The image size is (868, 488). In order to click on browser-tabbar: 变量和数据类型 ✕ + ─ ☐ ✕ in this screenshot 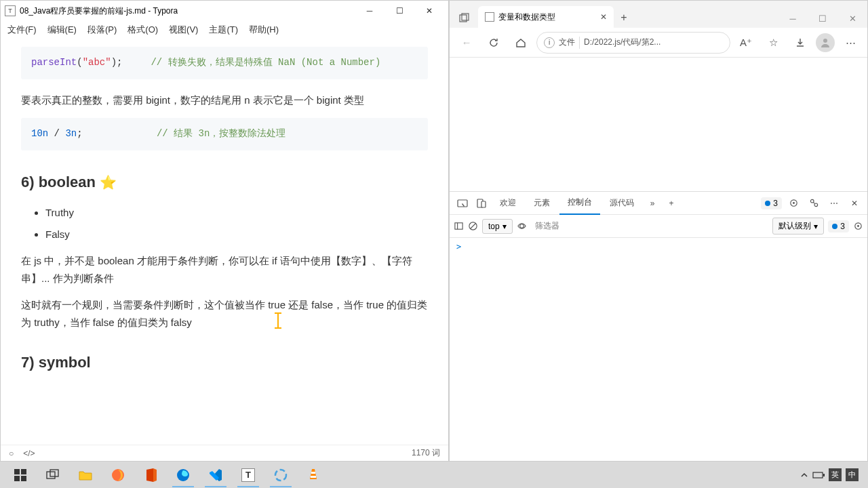, I will do `click(658, 14)`.